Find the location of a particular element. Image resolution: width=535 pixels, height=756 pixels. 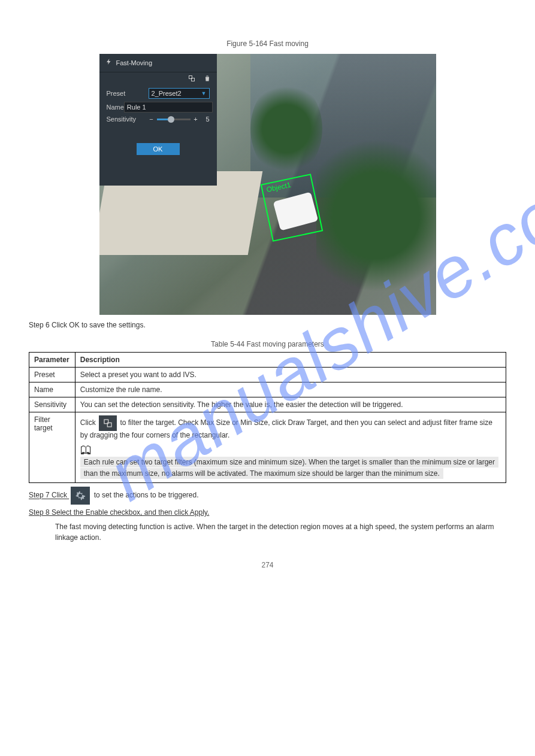

panel-toolbar is located at coordinates (158, 79).